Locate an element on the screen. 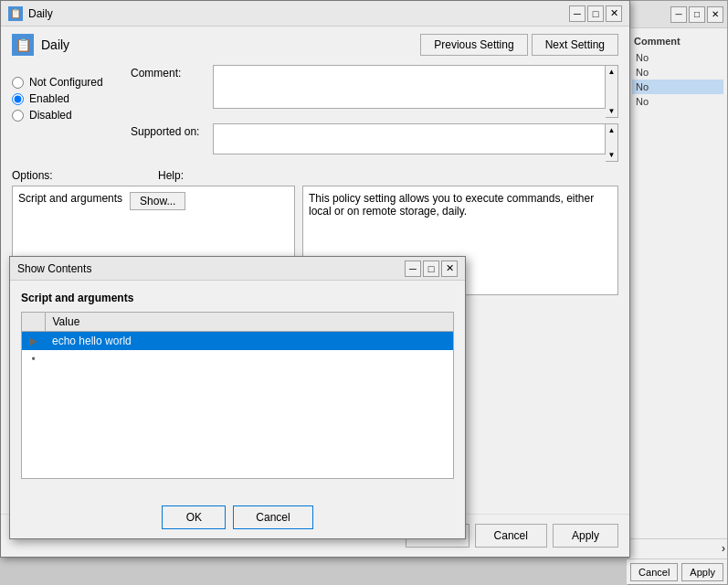  nav-buttons: Previous Setting Next Setting is located at coordinates (519, 45).